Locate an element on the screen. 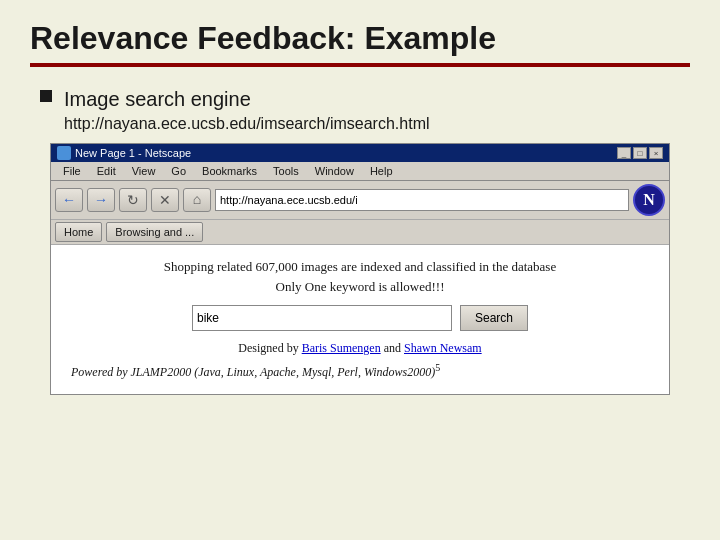 Image resolution: width=720 pixels, height=540 pixels. search-row: Search is located at coordinates (360, 318).